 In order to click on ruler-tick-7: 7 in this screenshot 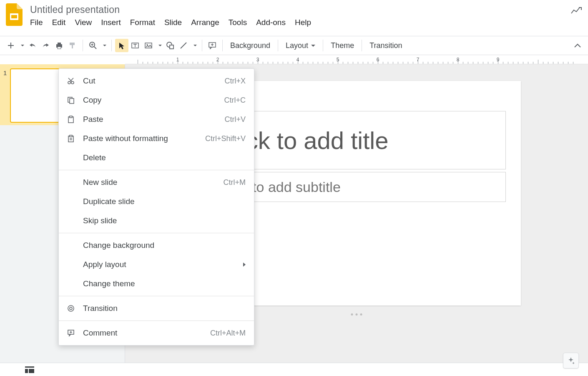, I will do `click(418, 60)`.